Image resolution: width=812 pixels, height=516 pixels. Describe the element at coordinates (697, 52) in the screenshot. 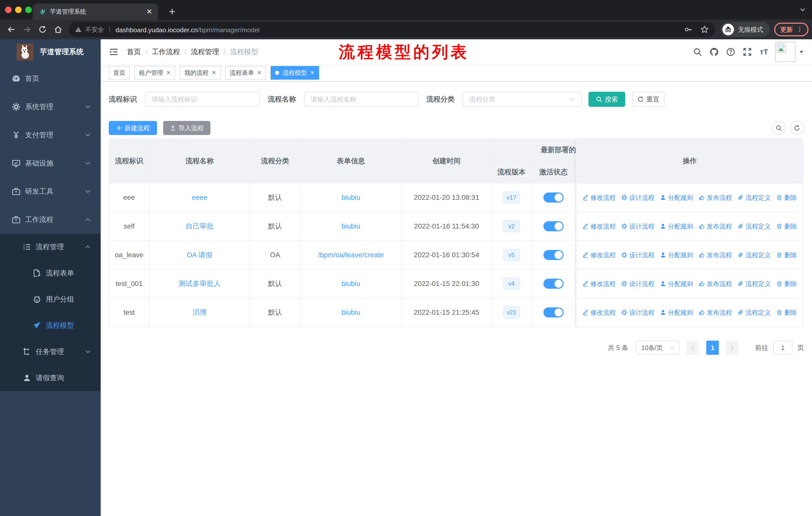

I see `header-search-icon` at that location.